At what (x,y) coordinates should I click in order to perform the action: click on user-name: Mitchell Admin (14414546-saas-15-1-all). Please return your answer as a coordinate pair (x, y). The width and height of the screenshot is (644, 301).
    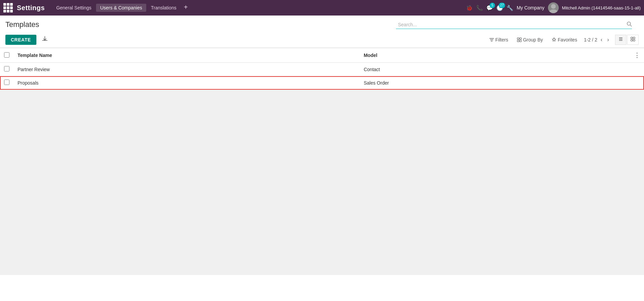
    Looking at the image, I should click on (601, 8).